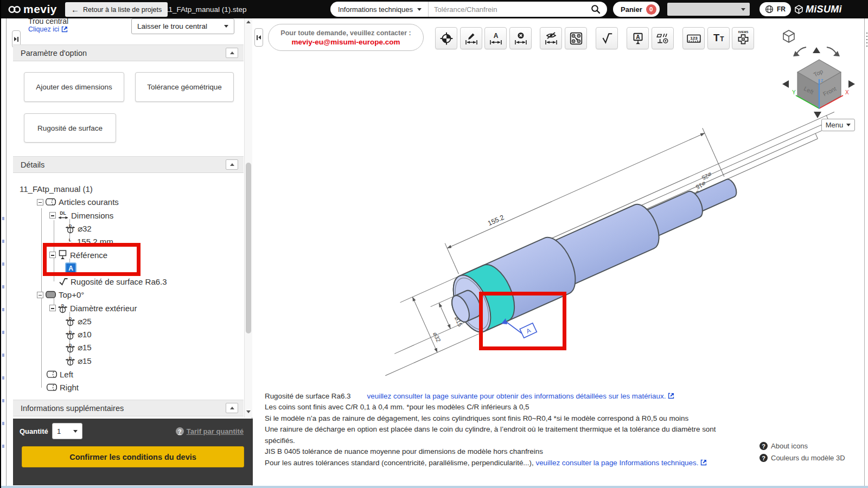 Image resolution: width=868 pixels, height=488 pixels. Describe the element at coordinates (866, 253) in the screenshot. I see `collapsed-right-panel` at that location.